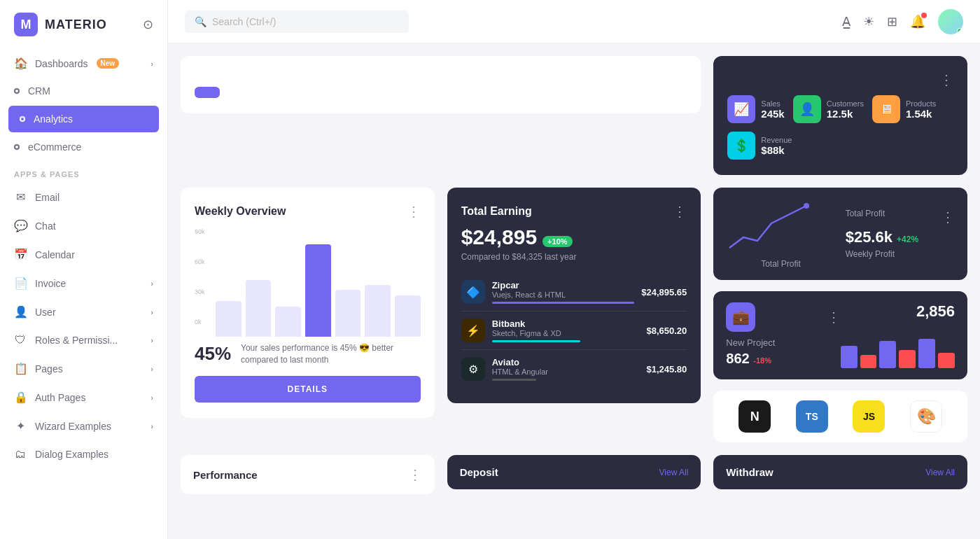 The height and width of the screenshot is (539, 980). Describe the element at coordinates (499, 237) in the screenshot. I see `earning-amount: $24,895` at that location.